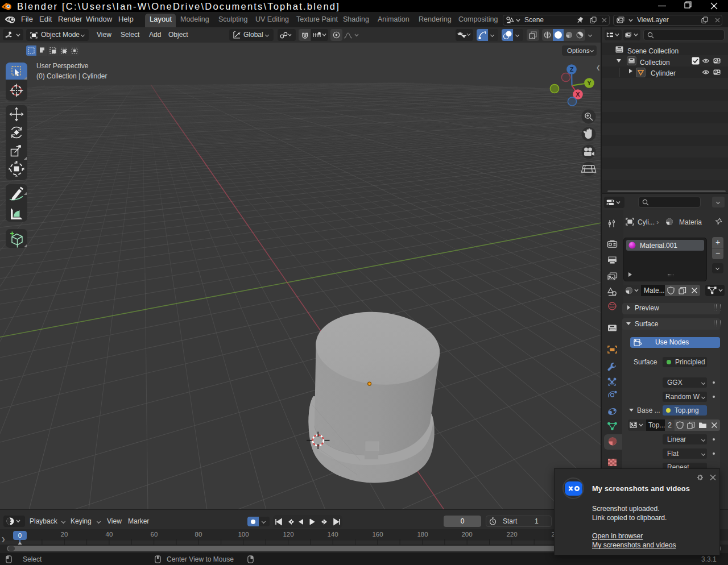 Image resolution: width=728 pixels, height=565 pixels. Describe the element at coordinates (378, 534) in the screenshot. I see `svg-text: 160` at that location.